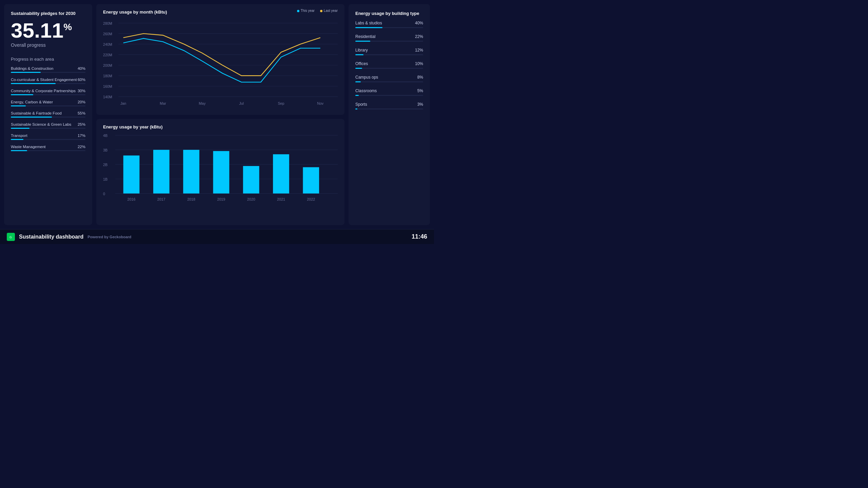 The width and height of the screenshot is (868, 488). Describe the element at coordinates (48, 115) in the screenshot. I see `progress-item: Sustainable & Fairtrade Food 55%` at that location.